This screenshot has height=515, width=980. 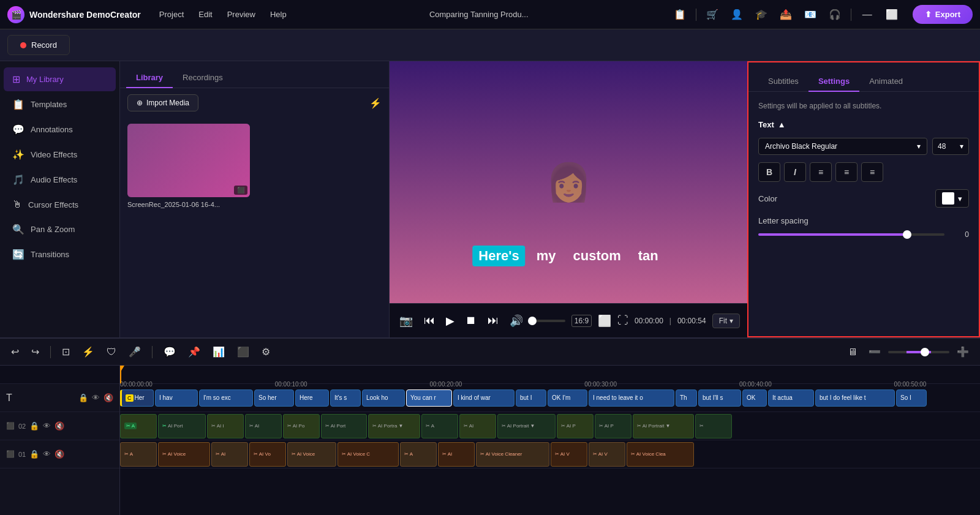 What do you see at coordinates (47, 454) in the screenshot?
I see `eye-01-icon: 👁` at bounding box center [47, 454].